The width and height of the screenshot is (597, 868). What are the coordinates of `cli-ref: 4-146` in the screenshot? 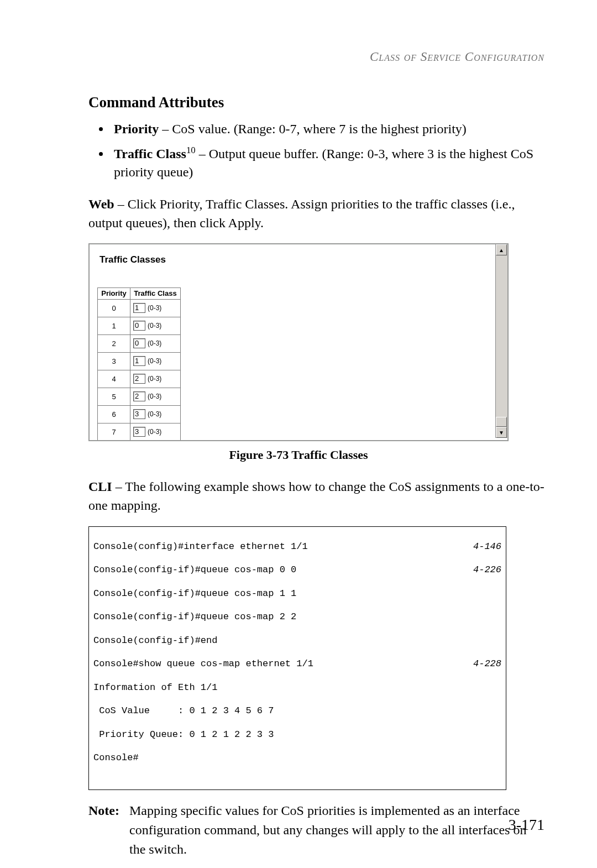 It's located at (484, 546).